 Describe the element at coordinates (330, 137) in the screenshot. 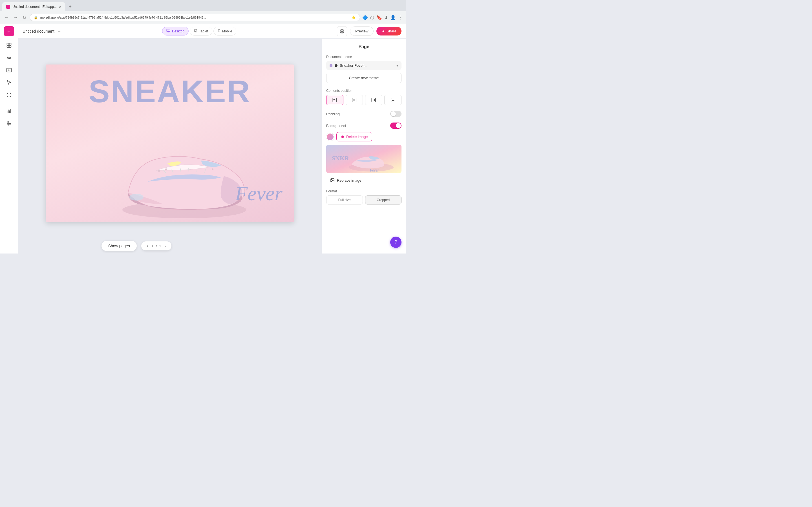

I see `background-color-swatch` at that location.